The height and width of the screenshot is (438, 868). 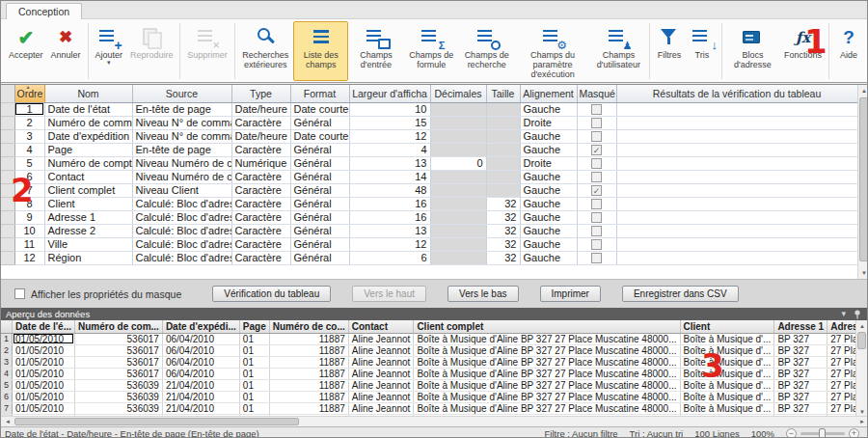 What do you see at coordinates (737, 94) in the screenshot?
I see `column-header-resultats-de-la-verification-du-tableau: Résultats de la vérification du tableau` at bounding box center [737, 94].